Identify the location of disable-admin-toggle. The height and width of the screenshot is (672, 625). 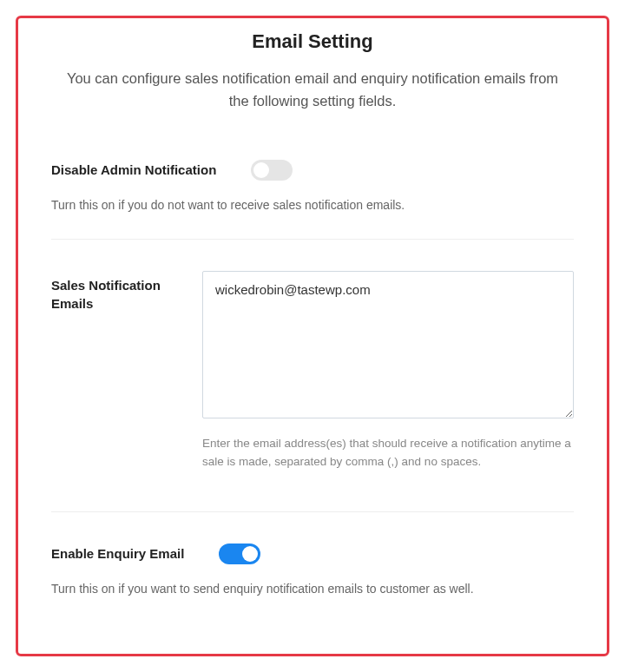
(272, 170).